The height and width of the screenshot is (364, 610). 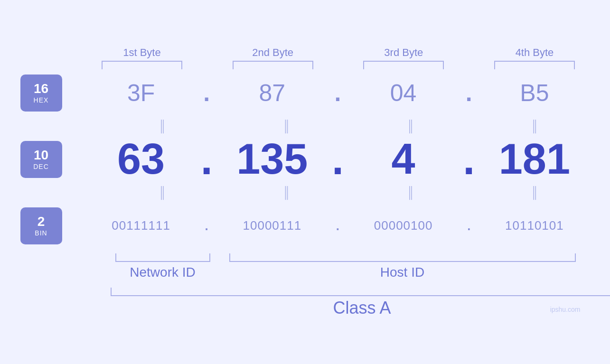 I want to click on dec-dot1: ., so click(x=206, y=159).